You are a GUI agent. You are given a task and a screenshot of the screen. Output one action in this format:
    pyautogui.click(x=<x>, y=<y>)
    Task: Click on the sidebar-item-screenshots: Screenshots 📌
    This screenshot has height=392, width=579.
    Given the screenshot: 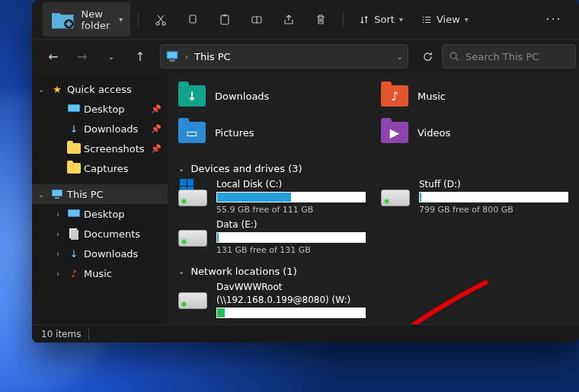 What is the action you would take?
    pyautogui.click(x=108, y=148)
    